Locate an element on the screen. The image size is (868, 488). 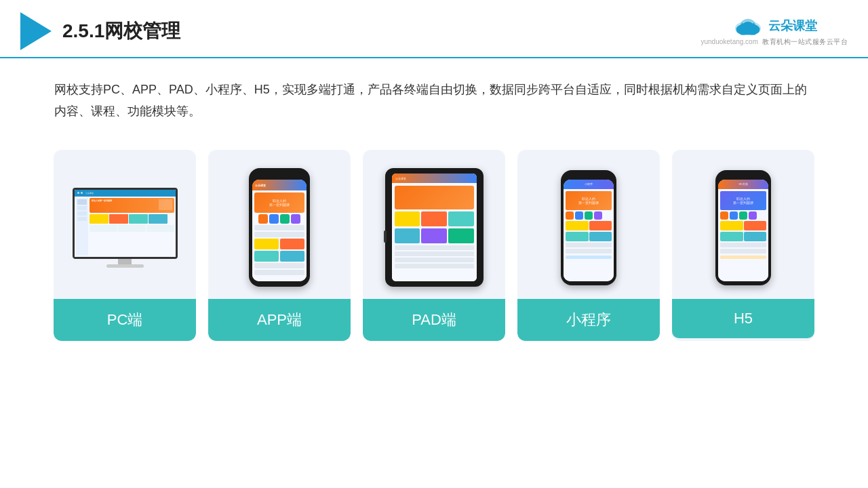
card-h5-image: H5页面 职达人的第一堂判题课 is located at coordinates (743, 224).